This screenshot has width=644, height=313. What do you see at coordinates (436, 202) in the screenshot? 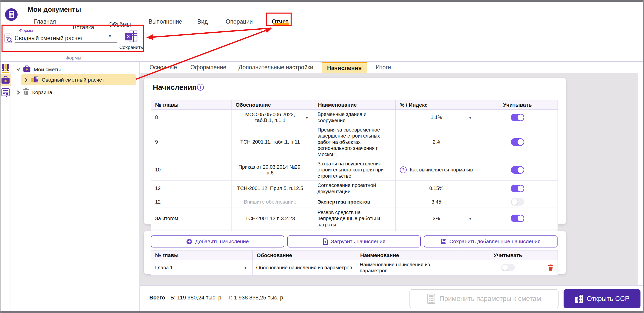
I see `value-cell: 3,45` at bounding box center [436, 202].